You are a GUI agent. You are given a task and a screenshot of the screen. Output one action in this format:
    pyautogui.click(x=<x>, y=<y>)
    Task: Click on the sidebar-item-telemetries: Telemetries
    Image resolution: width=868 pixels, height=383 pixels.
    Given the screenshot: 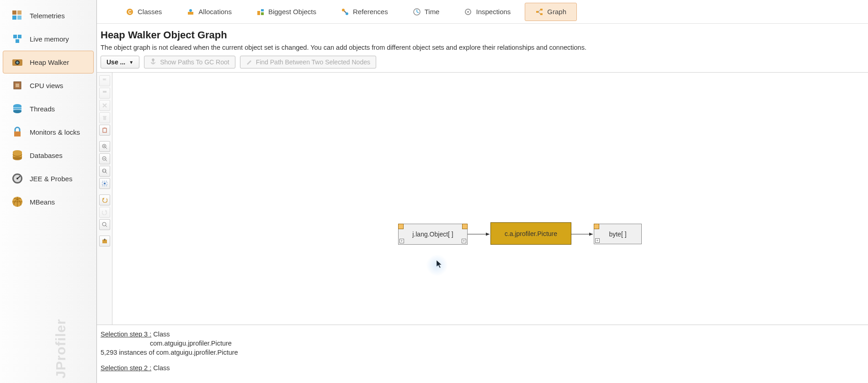 What is the action you would take?
    pyautogui.click(x=48, y=16)
    